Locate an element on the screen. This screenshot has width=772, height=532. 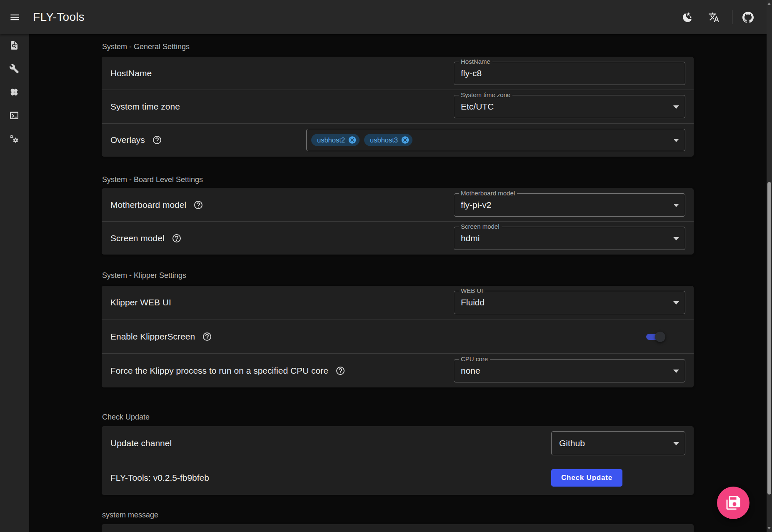
save-fab-button is located at coordinates (733, 503).